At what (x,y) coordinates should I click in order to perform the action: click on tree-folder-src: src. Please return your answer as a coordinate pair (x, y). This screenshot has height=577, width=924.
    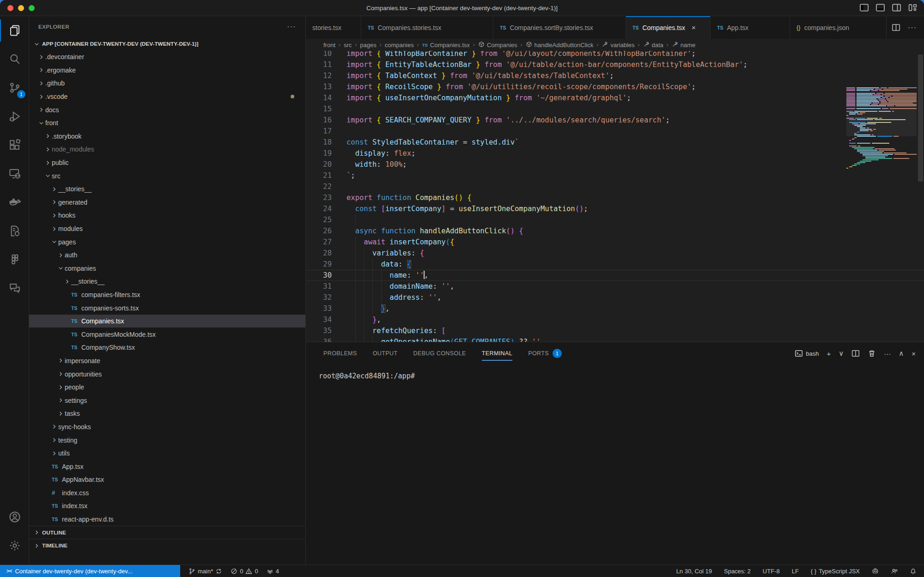
    Looking at the image, I should click on (167, 176).